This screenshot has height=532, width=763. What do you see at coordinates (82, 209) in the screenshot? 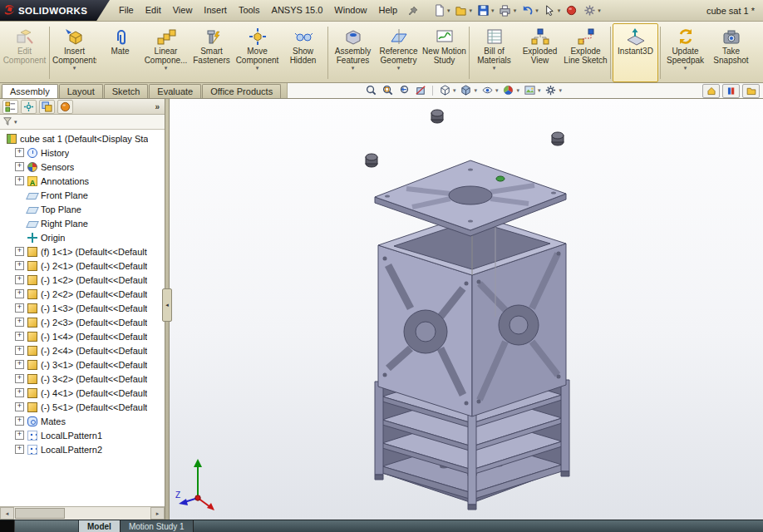
I see `tree-item-top-plane: Top Plane` at bounding box center [82, 209].